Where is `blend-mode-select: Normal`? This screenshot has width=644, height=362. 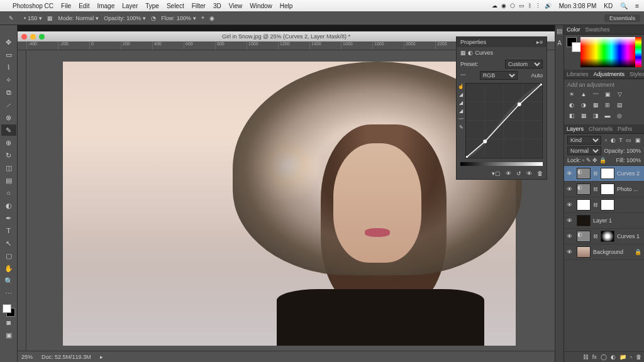
blend-mode-select: Normal is located at coordinates (584, 151).